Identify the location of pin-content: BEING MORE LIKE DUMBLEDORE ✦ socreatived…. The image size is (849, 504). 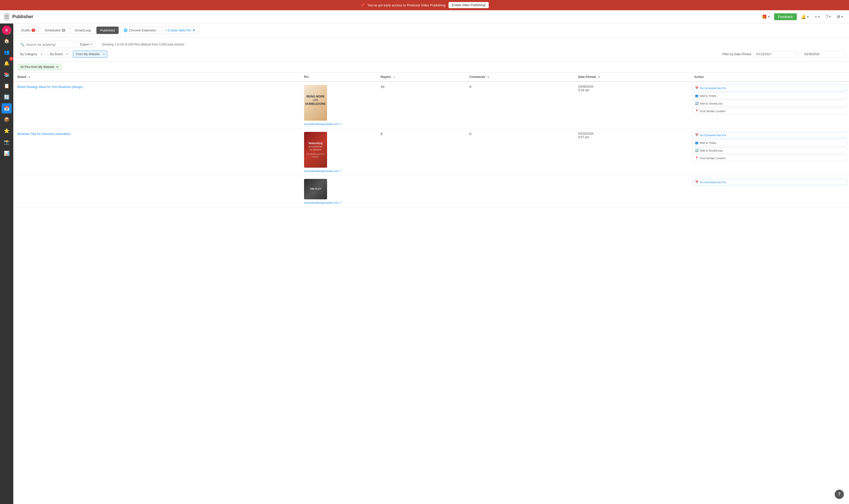
(338, 105).